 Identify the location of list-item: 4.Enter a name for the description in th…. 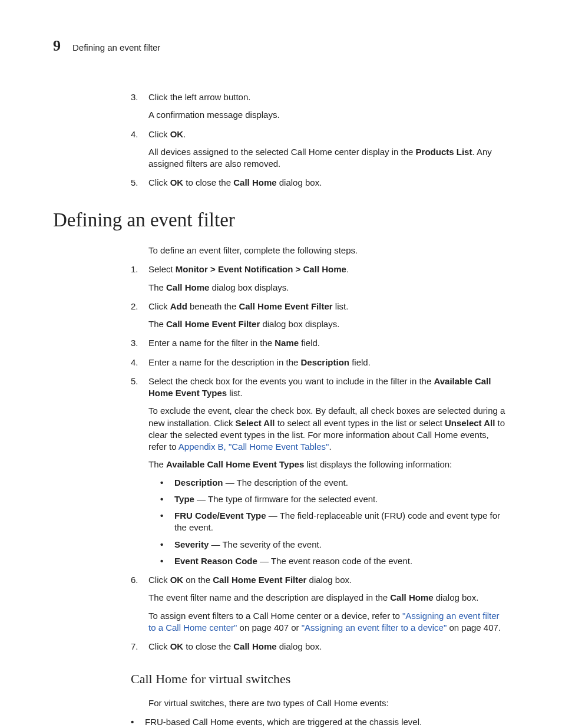
(320, 363).